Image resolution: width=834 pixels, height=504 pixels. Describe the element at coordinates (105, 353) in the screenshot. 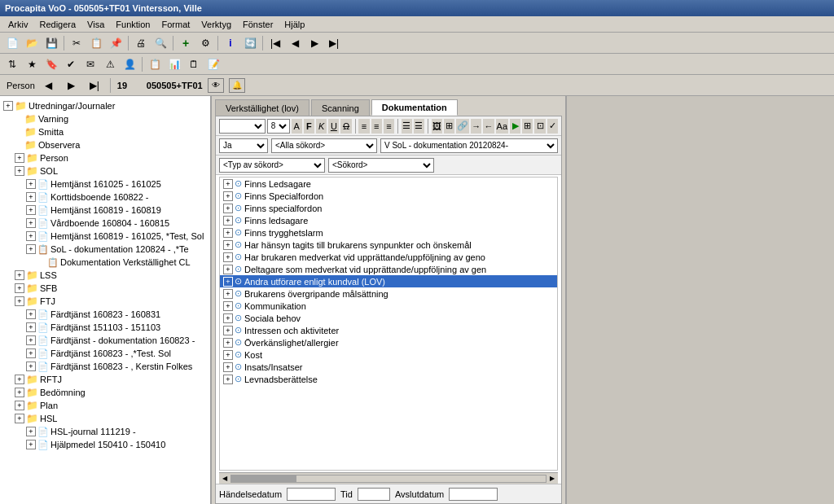

I see `tree-node-fardtjansttest: +📄Färdtjänst 160823 - ,*Test. Sol` at that location.